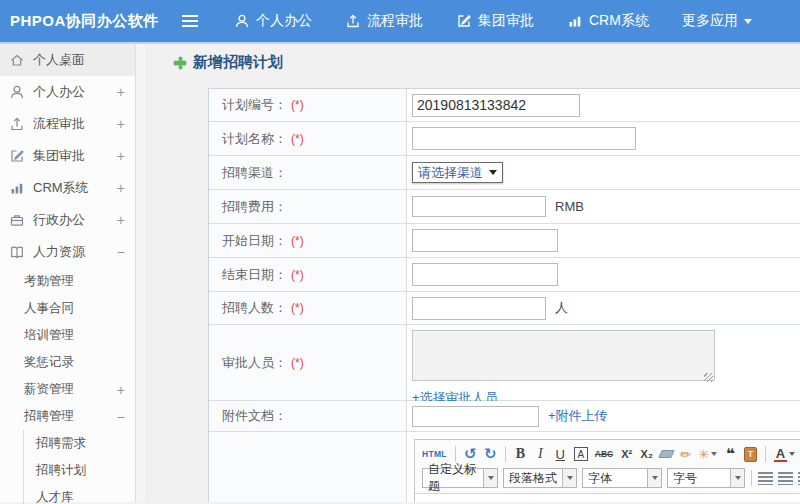 This screenshot has width=800, height=504. I want to click on form-row-plan-number: 计划编号： (*), so click(504, 106).